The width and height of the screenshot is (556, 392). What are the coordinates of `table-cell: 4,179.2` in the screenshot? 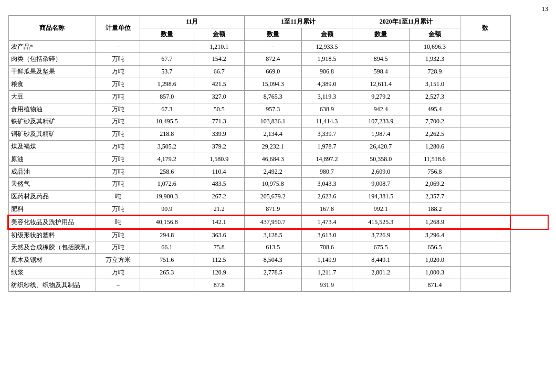 It's located at (167, 159).